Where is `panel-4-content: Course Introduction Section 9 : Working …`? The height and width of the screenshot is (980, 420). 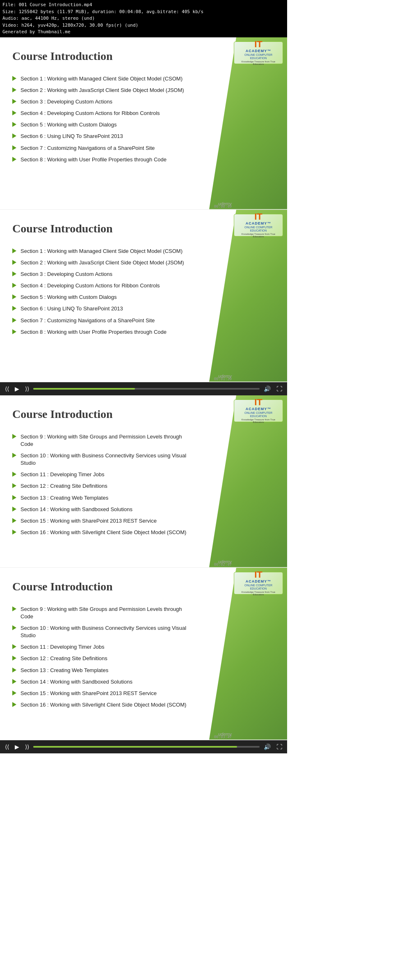
panel-4-content: Course Introduction Section 9 : Working … is located at coordinates (103, 647).